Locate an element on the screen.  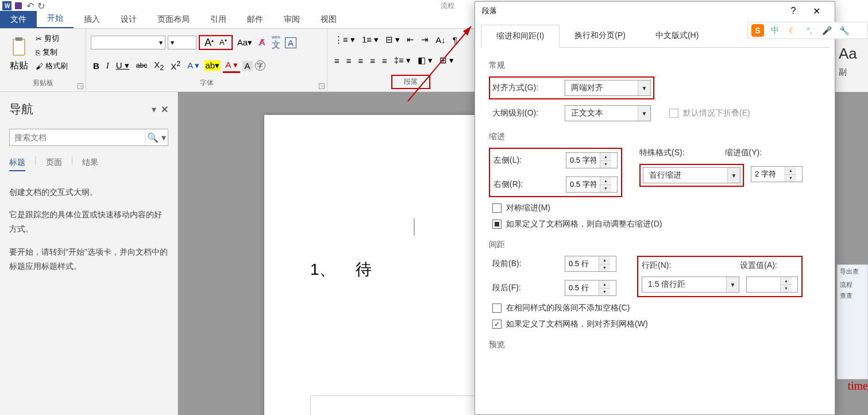
special-format-combo: 首行缩进 ▼ is located at coordinates (692, 175).